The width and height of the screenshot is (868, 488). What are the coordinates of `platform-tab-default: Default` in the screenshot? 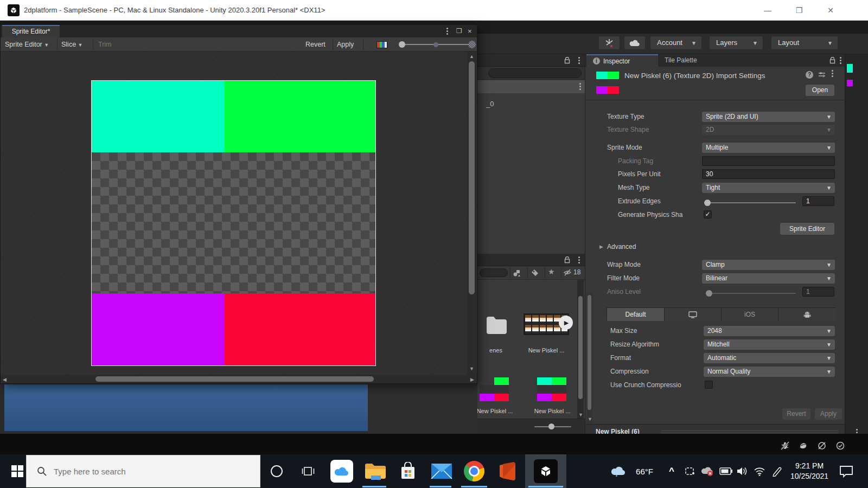 It's located at (636, 314).